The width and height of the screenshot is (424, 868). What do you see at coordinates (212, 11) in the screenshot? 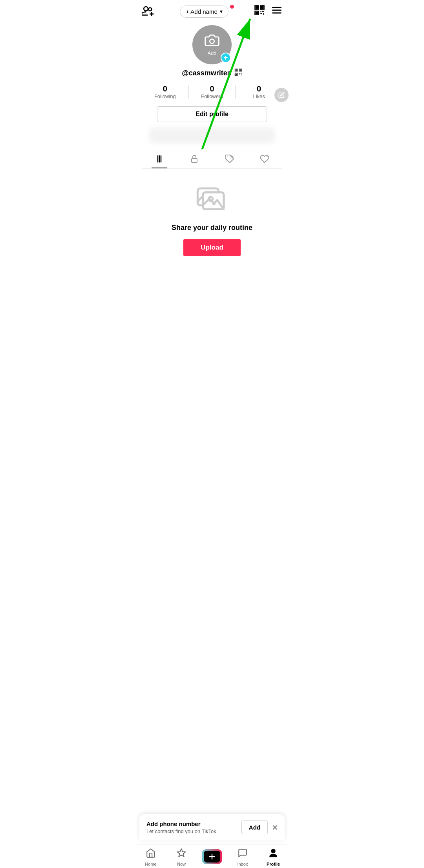
I see `top-bar: + Add name ▾` at bounding box center [212, 11].